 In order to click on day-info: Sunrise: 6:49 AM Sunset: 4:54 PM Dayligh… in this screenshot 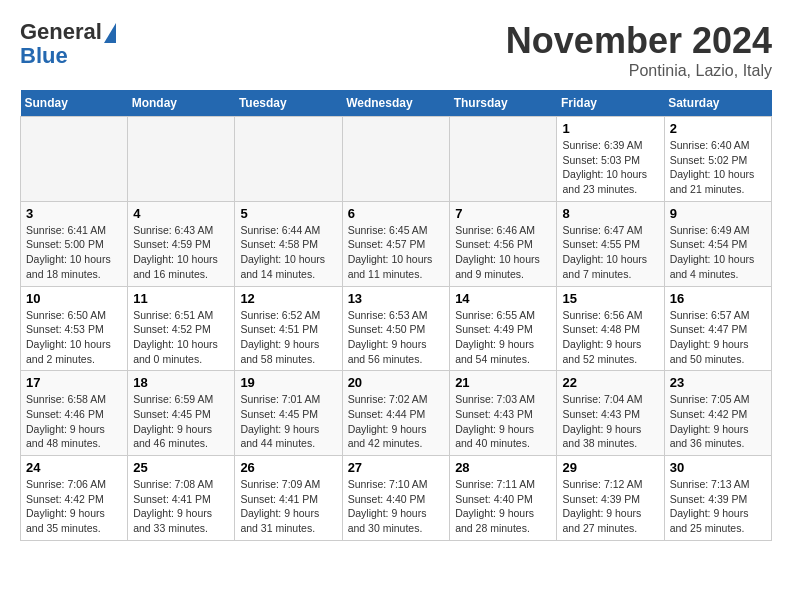, I will do `click(718, 252)`.